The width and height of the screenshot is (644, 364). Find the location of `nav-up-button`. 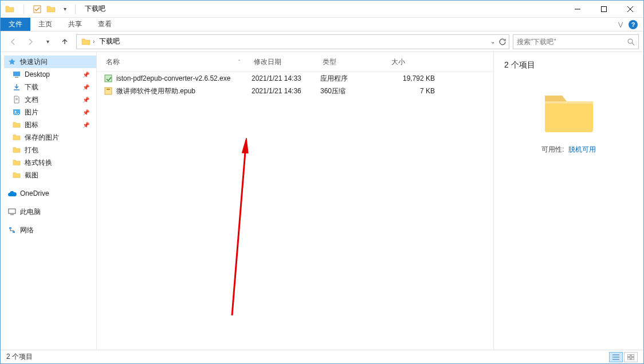

nav-up-button is located at coordinates (65, 42).